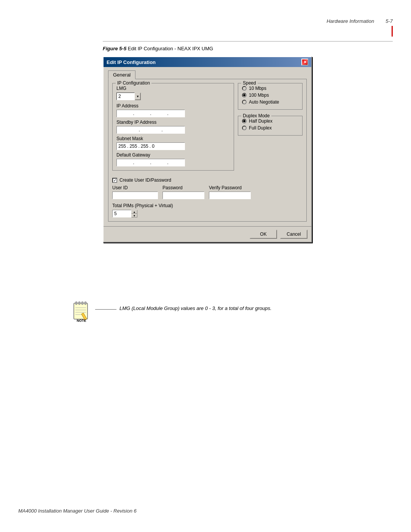 Image resolution: width=411 pixels, height=532 pixels. What do you see at coordinates (81, 311) in the screenshot?
I see `note-icon` at bounding box center [81, 311].